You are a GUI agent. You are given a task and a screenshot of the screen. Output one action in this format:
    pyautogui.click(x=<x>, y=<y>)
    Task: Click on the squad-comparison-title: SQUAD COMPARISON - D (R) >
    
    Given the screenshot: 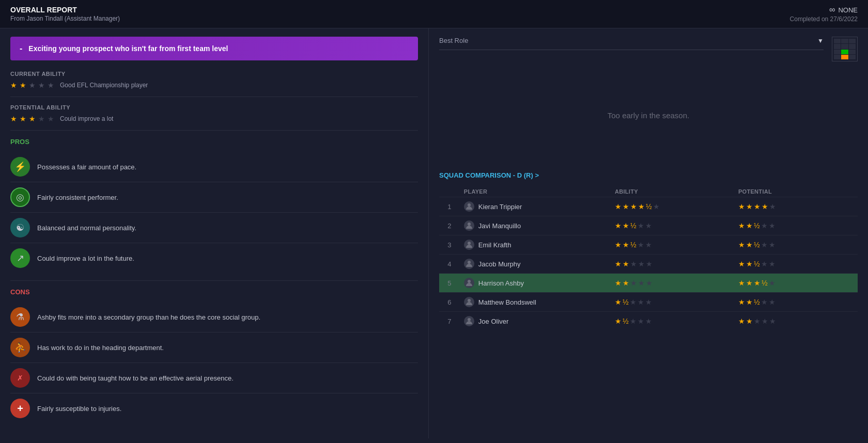 What is the action you would take?
    pyautogui.click(x=489, y=176)
    